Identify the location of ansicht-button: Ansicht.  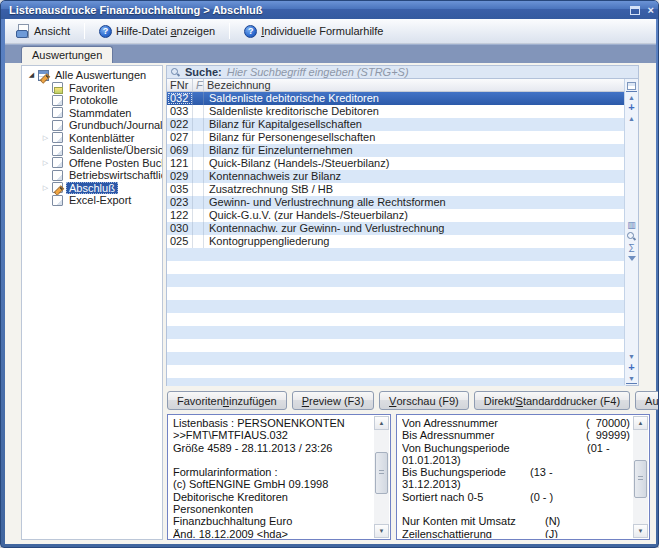
(43, 31).